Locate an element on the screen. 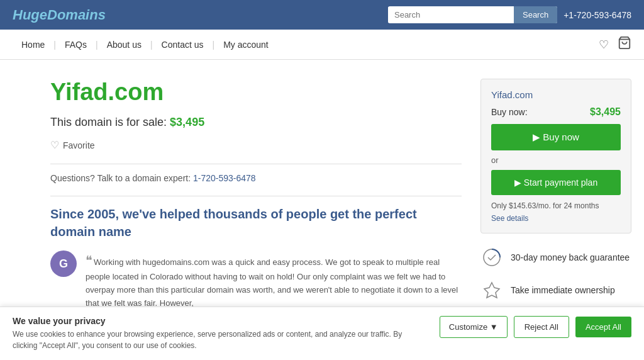 The width and height of the screenshot is (644, 360). heart-icon: ♡ is located at coordinates (55, 145).